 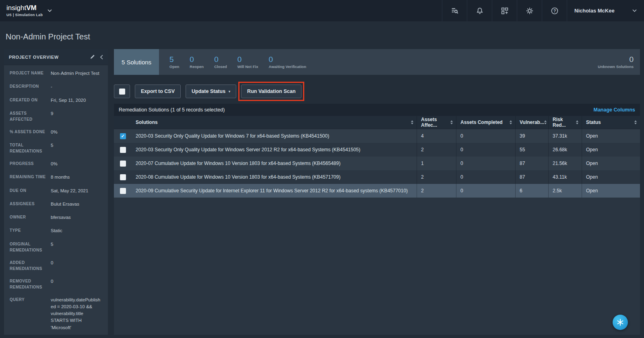 I want to click on field-row: CREATED ONFri, Sep 11, 2020, so click(x=56, y=101).